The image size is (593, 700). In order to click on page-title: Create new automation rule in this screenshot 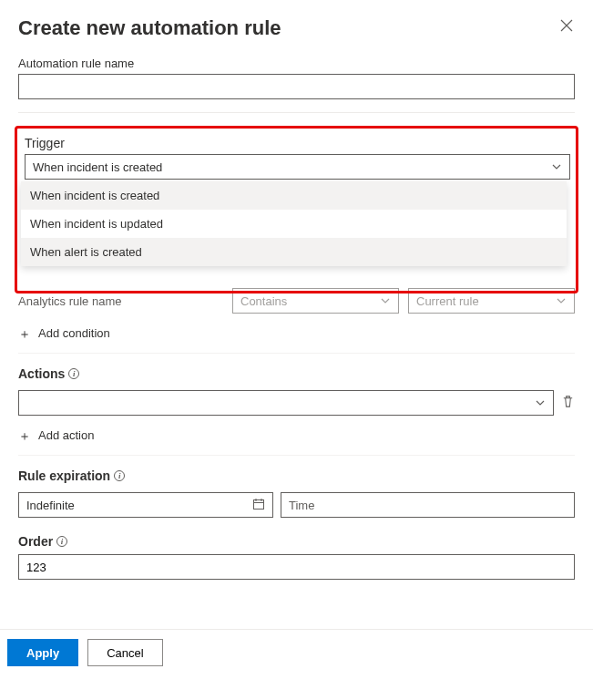, I will do `click(149, 28)`.